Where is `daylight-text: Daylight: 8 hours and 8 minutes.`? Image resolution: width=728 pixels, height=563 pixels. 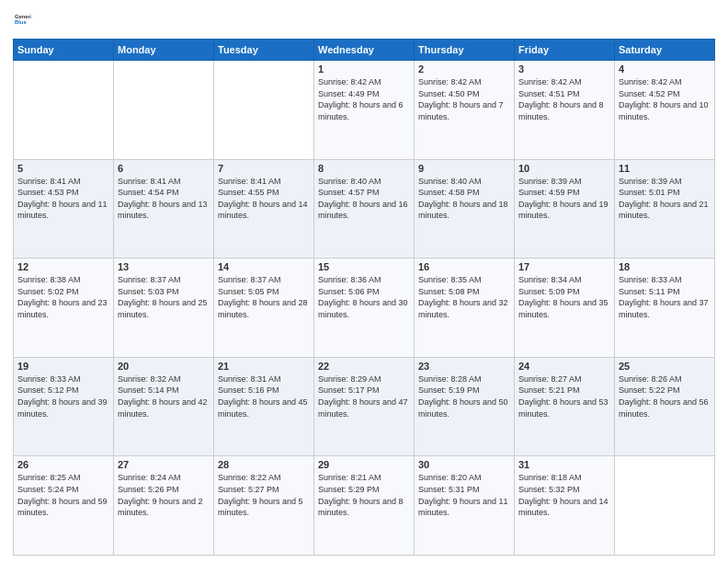
daylight-text: Daylight: 8 hours and 8 minutes. is located at coordinates (564, 110).